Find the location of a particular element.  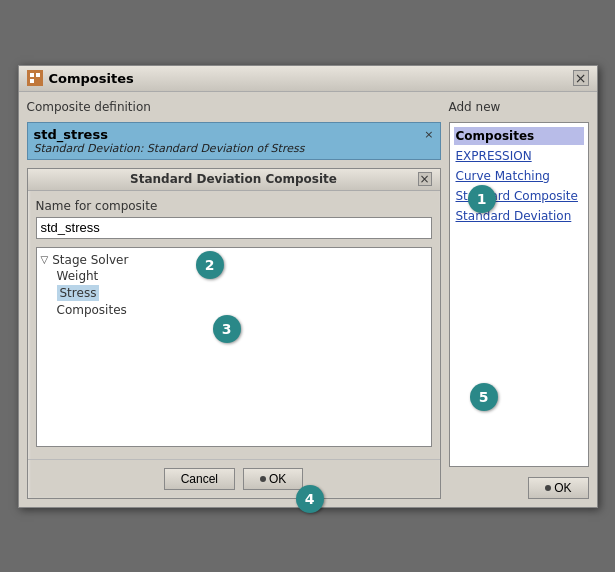

tree-item-stage-solver: ▽ Stage Solver is located at coordinates (234, 260).